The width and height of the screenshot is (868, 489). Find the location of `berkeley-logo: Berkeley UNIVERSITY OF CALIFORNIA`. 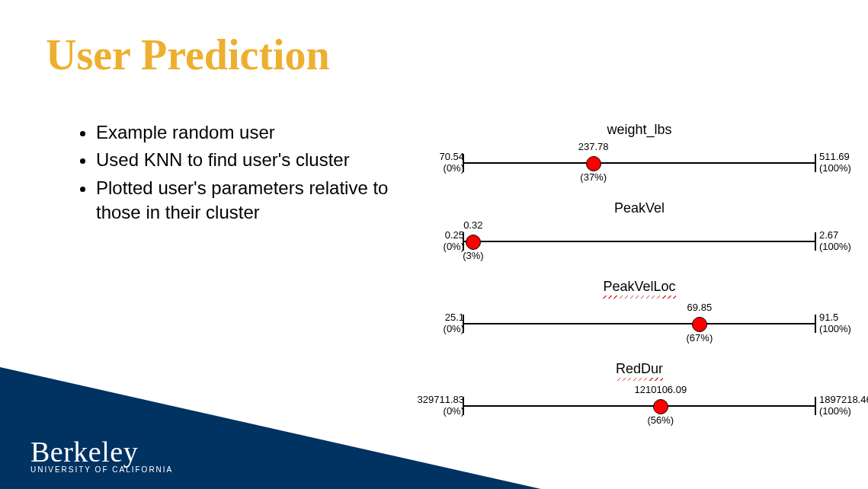

berkeley-logo: Berkeley UNIVERSITY OF CALIFORNIA is located at coordinates (102, 454).